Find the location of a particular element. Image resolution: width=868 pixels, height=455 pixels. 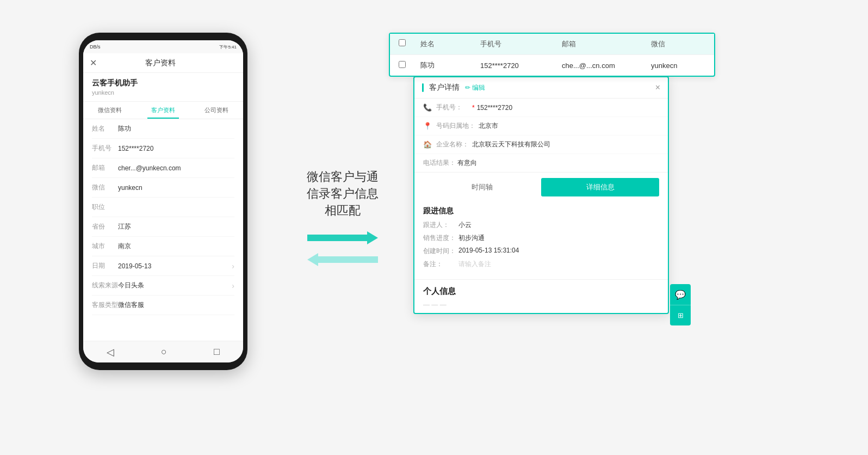

status-time: 下午5:41 is located at coordinates (228, 47).